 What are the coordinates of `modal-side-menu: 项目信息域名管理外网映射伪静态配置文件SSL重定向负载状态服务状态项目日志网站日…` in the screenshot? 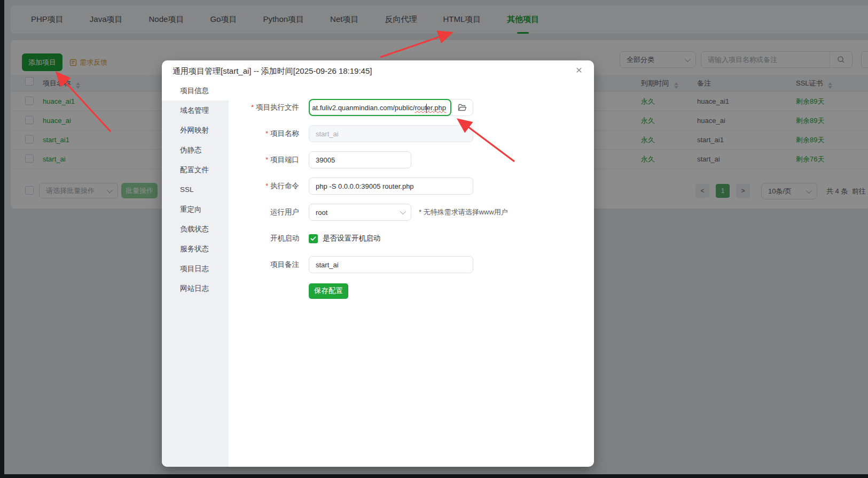 It's located at (196, 274).